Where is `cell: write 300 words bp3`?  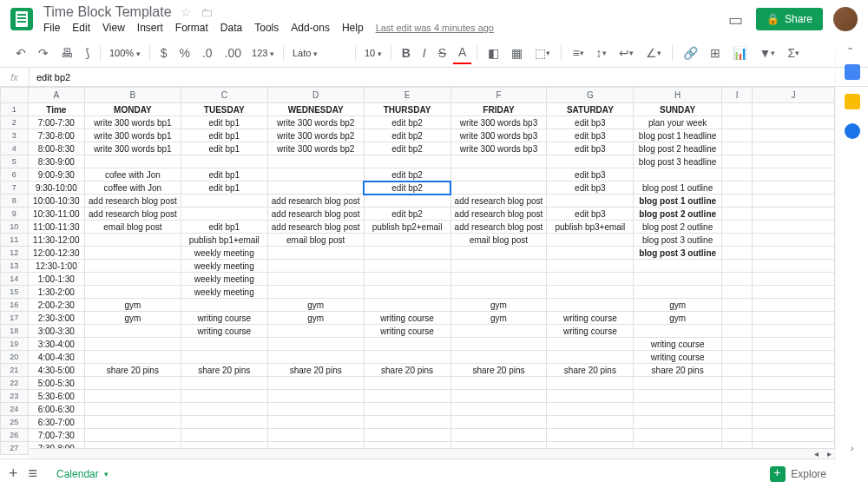 cell: write 300 words bp3 is located at coordinates (498, 149).